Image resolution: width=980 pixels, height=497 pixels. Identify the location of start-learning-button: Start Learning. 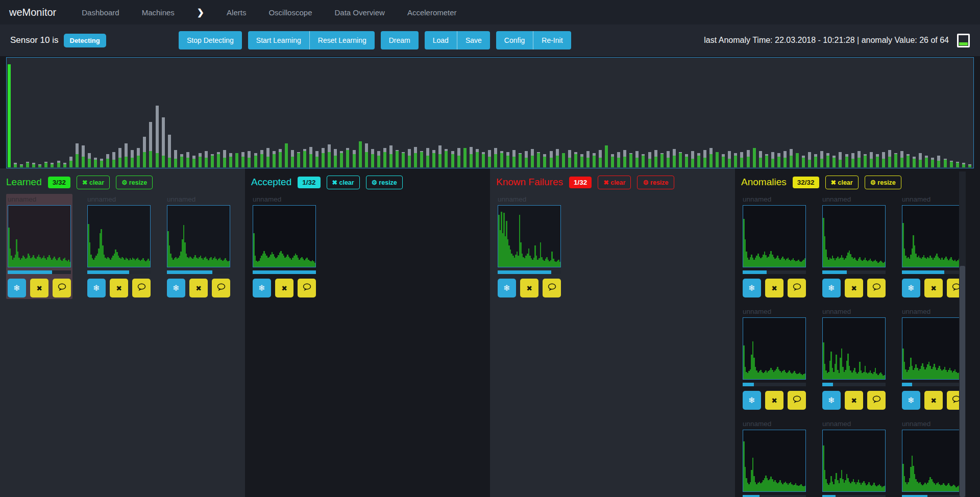
(279, 40).